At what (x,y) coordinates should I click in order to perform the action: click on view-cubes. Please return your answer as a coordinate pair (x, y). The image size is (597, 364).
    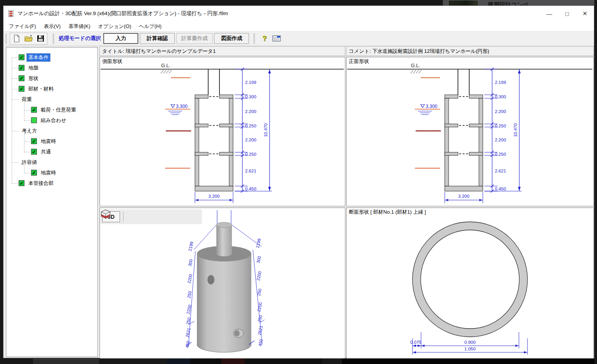
    Looking at the image, I should click on (163, 217).